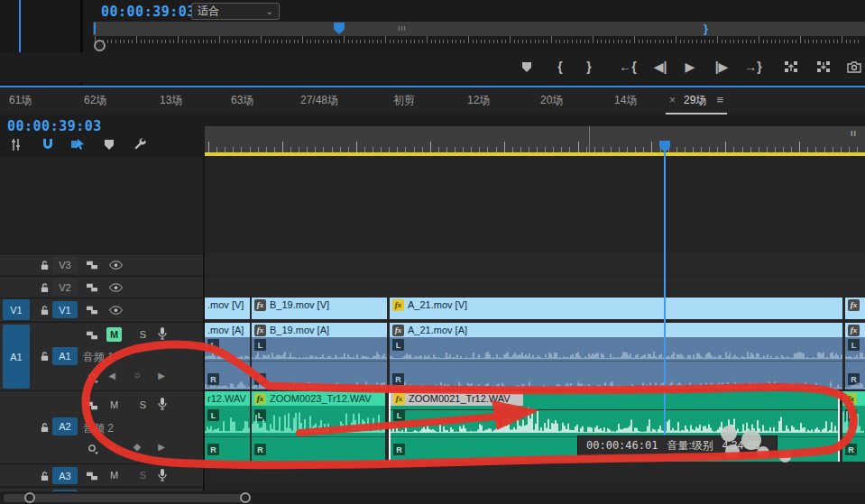 Image resolution: width=865 pixels, height=504 pixels. I want to click on clip-B_19.mov [V]: fxB_19.mov [V], so click(319, 308).